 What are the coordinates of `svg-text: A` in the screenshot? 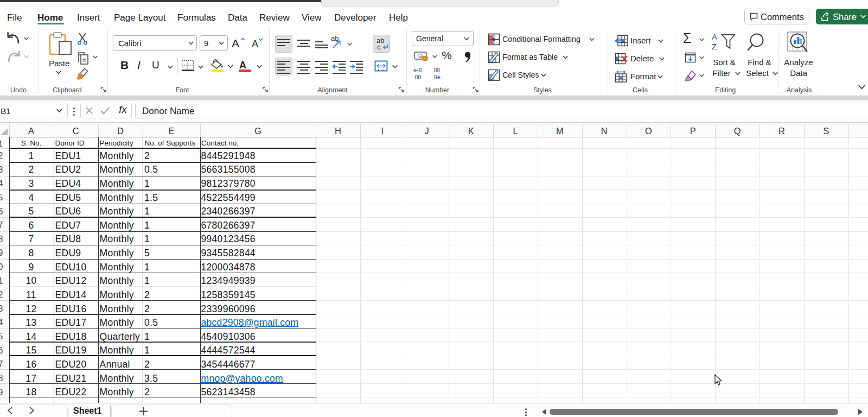 It's located at (714, 37).